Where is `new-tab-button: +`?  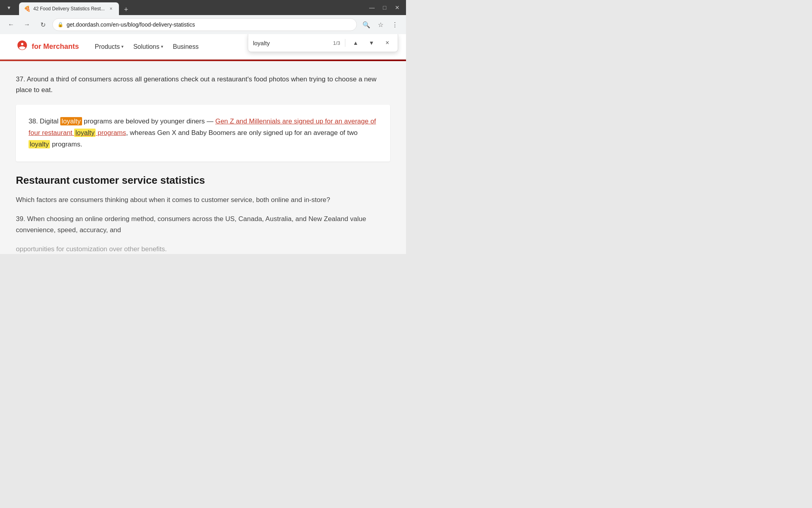
new-tab-button: + is located at coordinates (126, 10).